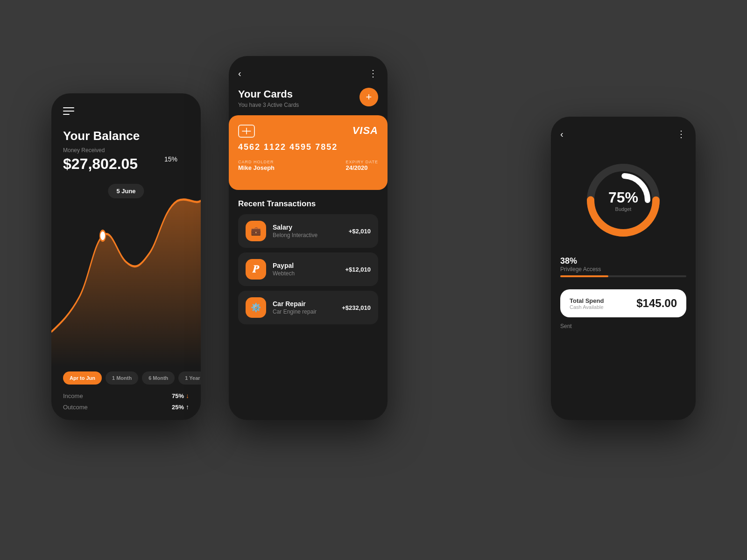 The width and height of the screenshot is (747, 560). Describe the element at coordinates (585, 276) in the screenshot. I see `progress-bar-fill` at that location.